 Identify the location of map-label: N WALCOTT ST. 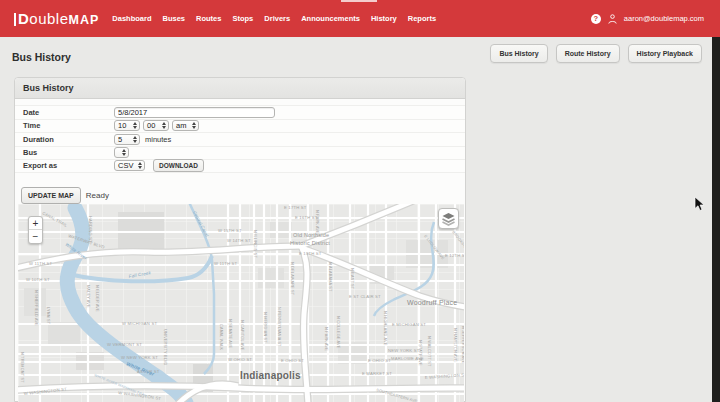
(429, 352).